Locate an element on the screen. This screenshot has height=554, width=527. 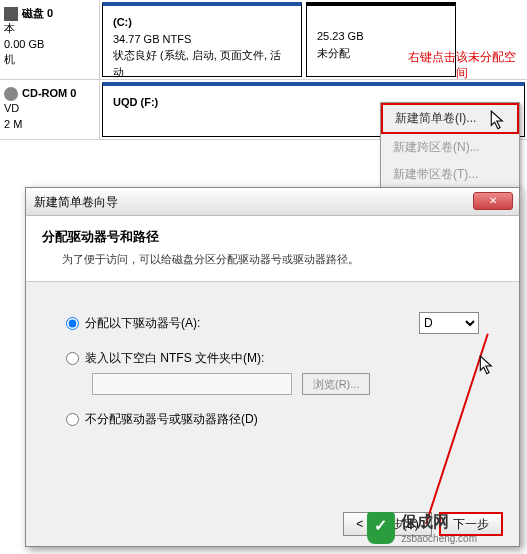
cdrom-icon is located at coordinates (11, 94).